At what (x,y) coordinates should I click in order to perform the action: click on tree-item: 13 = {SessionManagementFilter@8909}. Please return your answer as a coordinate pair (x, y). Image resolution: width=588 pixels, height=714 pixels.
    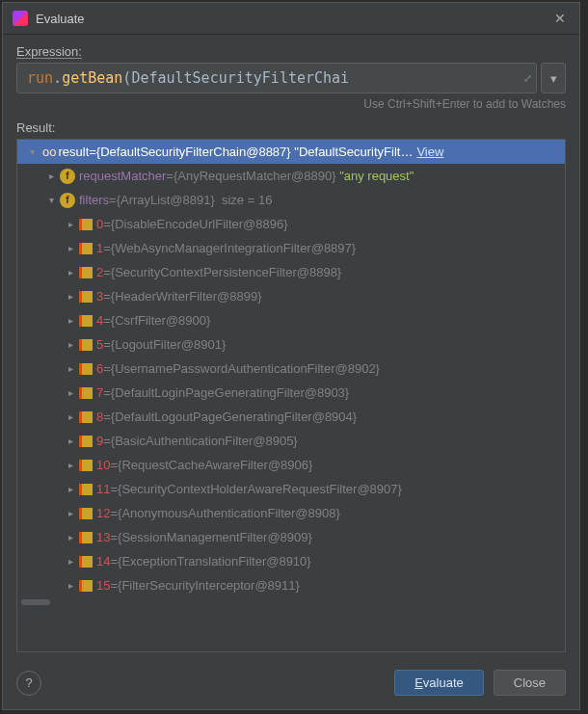
    Looking at the image, I should click on (291, 538).